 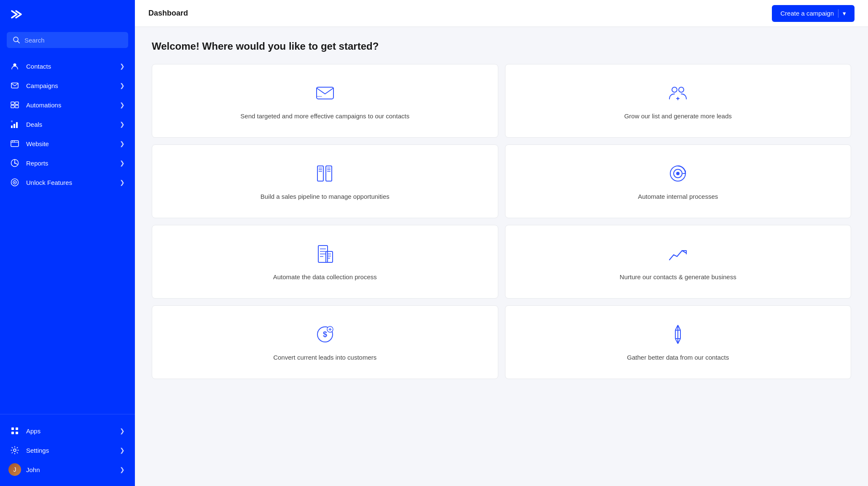 What do you see at coordinates (67, 14) in the screenshot?
I see `sidebar-logo` at bounding box center [67, 14].